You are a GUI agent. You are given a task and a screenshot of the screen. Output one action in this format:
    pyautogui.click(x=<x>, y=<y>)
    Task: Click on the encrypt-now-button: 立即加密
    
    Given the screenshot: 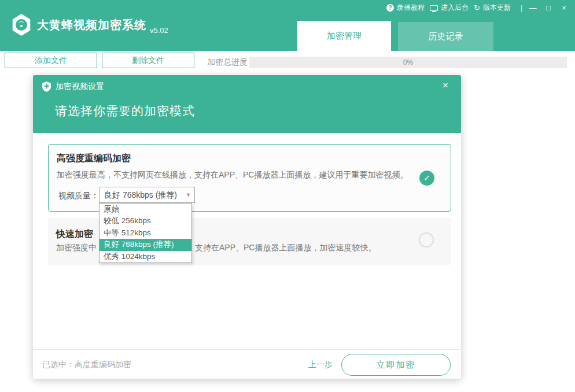 What is the action you would take?
    pyautogui.click(x=396, y=365)
    